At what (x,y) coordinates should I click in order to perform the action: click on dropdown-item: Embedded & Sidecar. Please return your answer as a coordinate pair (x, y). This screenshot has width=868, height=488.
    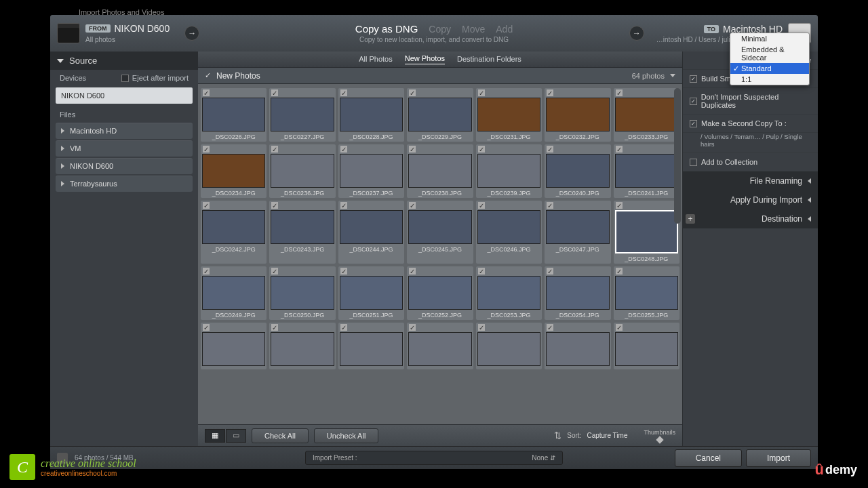
    Looking at the image, I should click on (770, 54).